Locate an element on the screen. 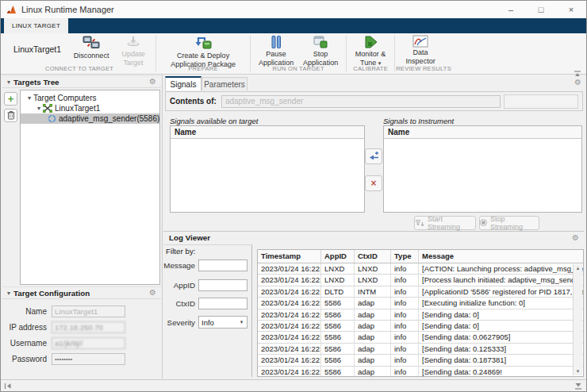  log-cell: [Process launch initiated: adaptive_msg_… is located at coordinates (501, 279).